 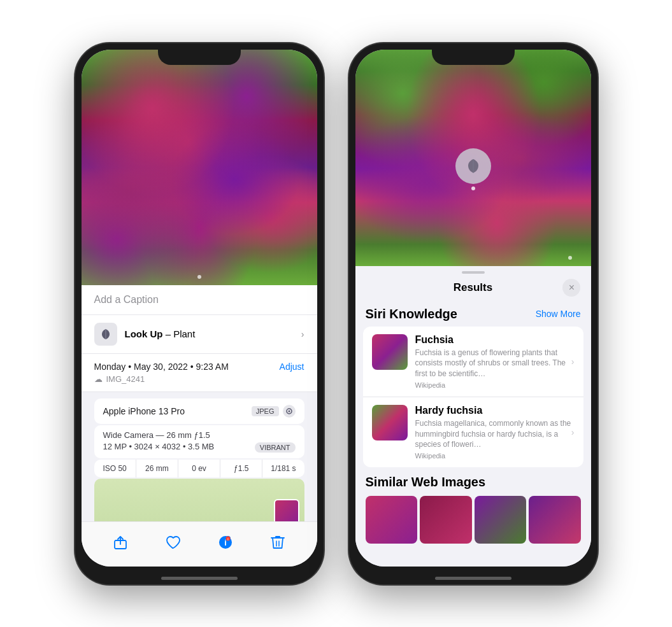 I want to click on fuchsia-arrow-icon: ›, so click(x=573, y=362).